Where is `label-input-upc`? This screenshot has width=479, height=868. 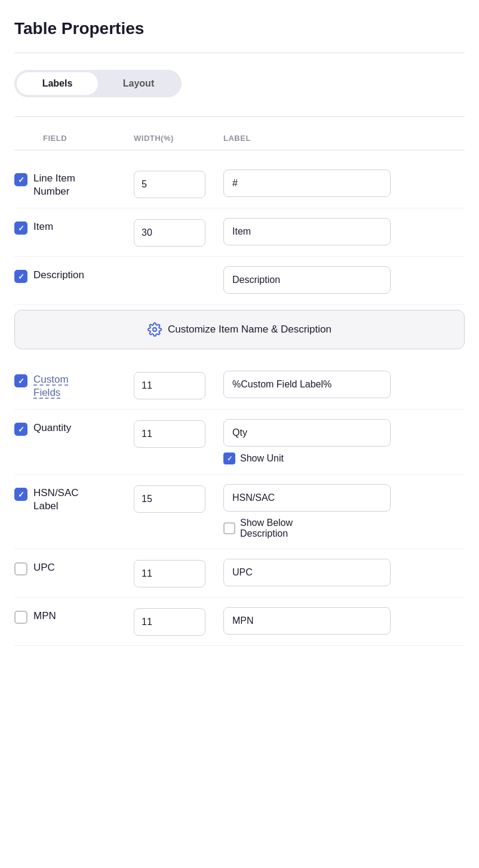
label-input-upc is located at coordinates (307, 572).